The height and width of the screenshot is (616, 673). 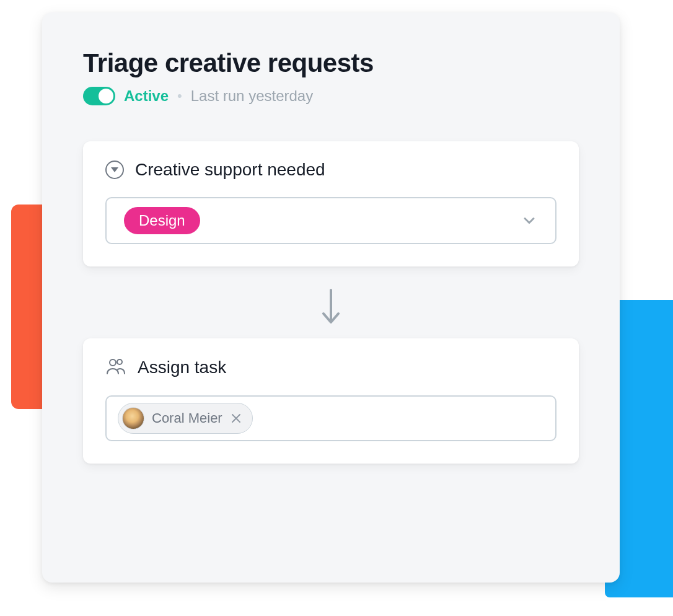 What do you see at coordinates (106, 96) in the screenshot?
I see `toggle-knob` at bounding box center [106, 96].